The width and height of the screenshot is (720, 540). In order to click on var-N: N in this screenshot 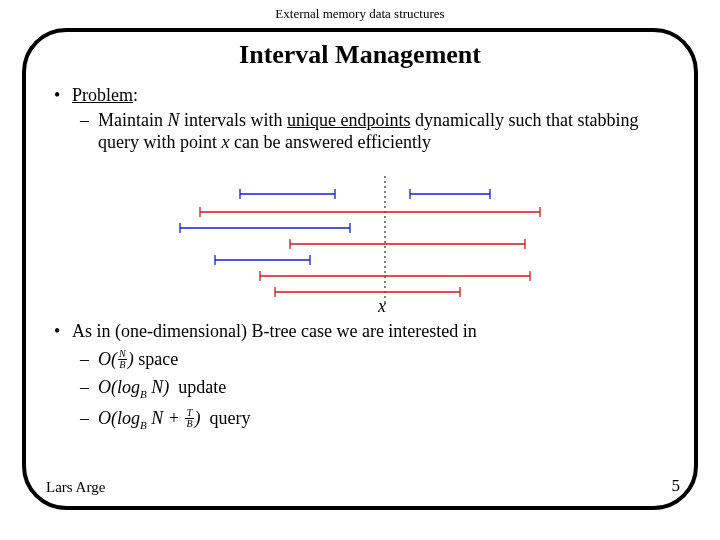, I will do `click(174, 120)`.